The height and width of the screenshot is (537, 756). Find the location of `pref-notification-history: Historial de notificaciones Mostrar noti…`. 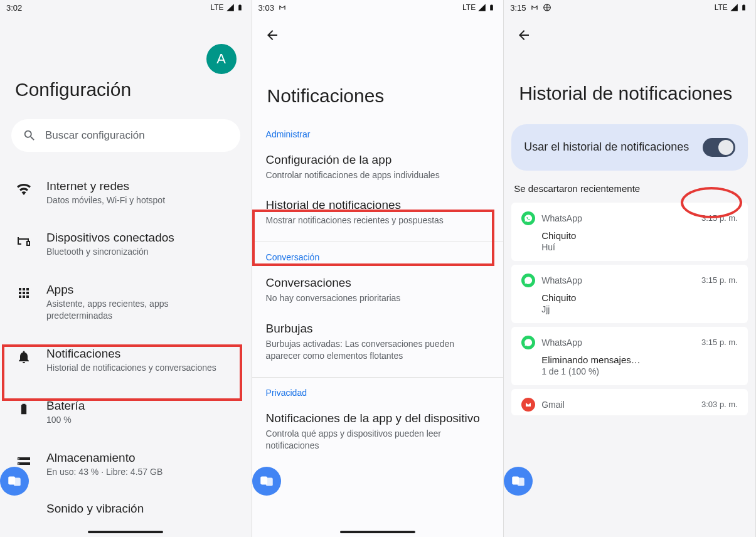

pref-notification-history: Historial de notificaciones Mostrar noti… is located at coordinates (378, 212).